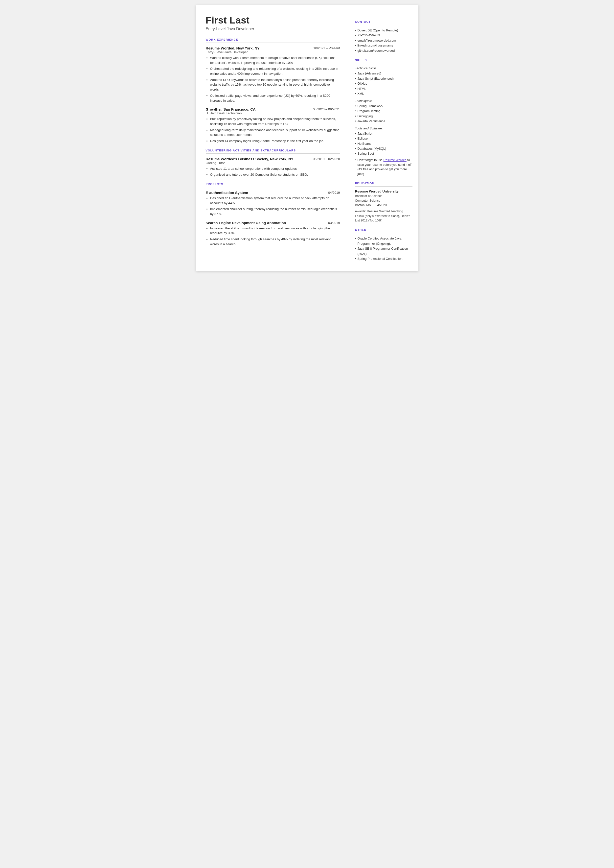  Describe the element at coordinates (275, 85) in the screenshot. I see `bullet-item: Adopted SEO keywords to activate the com…` at that location.